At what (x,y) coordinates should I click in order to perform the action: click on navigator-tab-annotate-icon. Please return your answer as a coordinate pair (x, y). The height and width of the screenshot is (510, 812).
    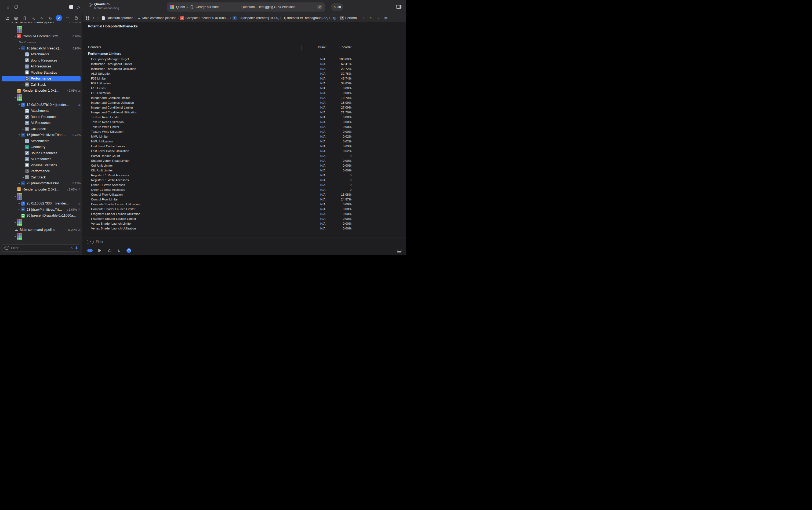
    Looking at the image, I should click on (59, 18).